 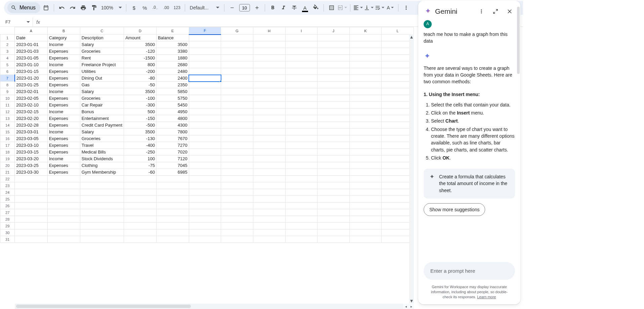 What do you see at coordinates (7, 112) in the screenshot?
I see `row-header-12: 12` at bounding box center [7, 112].